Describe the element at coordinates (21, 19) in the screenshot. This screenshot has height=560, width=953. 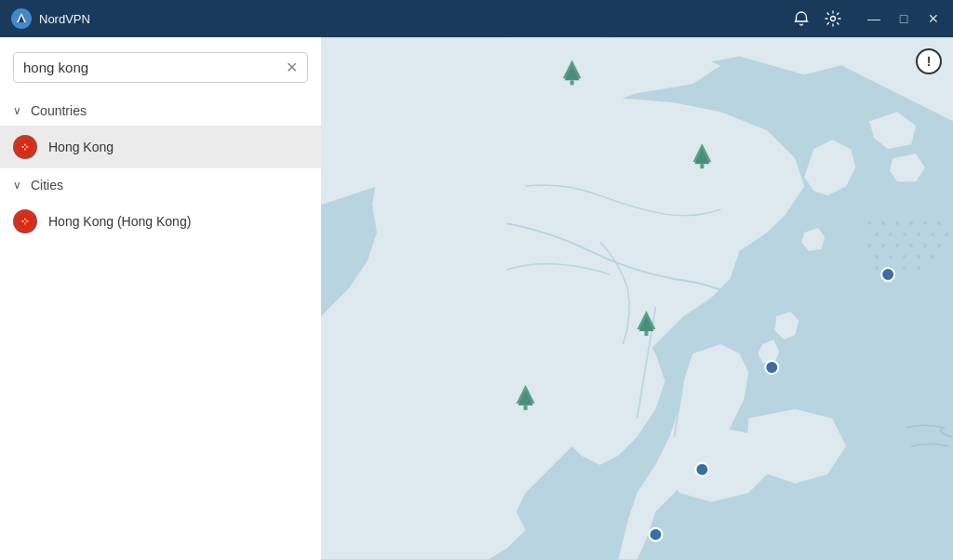
I see `nordvpn-logo-icon` at that location.